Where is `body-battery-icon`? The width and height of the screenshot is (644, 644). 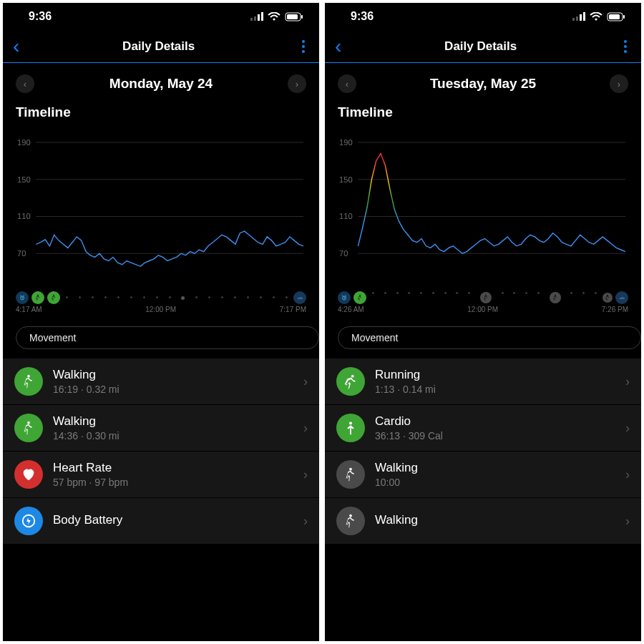
body-battery-icon is located at coordinates (29, 521).